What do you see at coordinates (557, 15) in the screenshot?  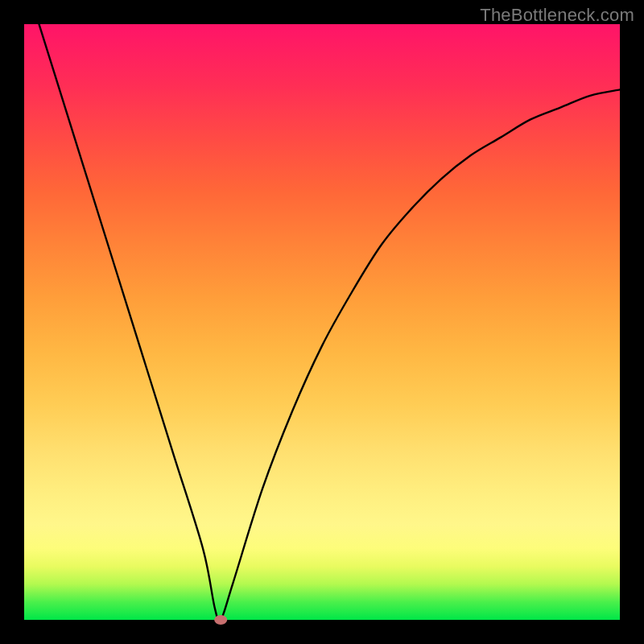 I see `watermark-text: TheBottleneck.com` at bounding box center [557, 15].